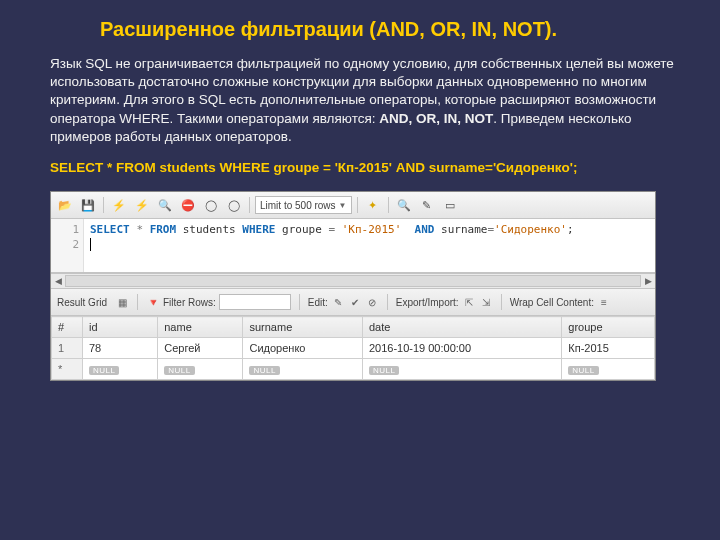 The width and height of the screenshot is (720, 540). What do you see at coordinates (188, 205) in the screenshot?
I see `stop-icon: ⛔` at bounding box center [188, 205].